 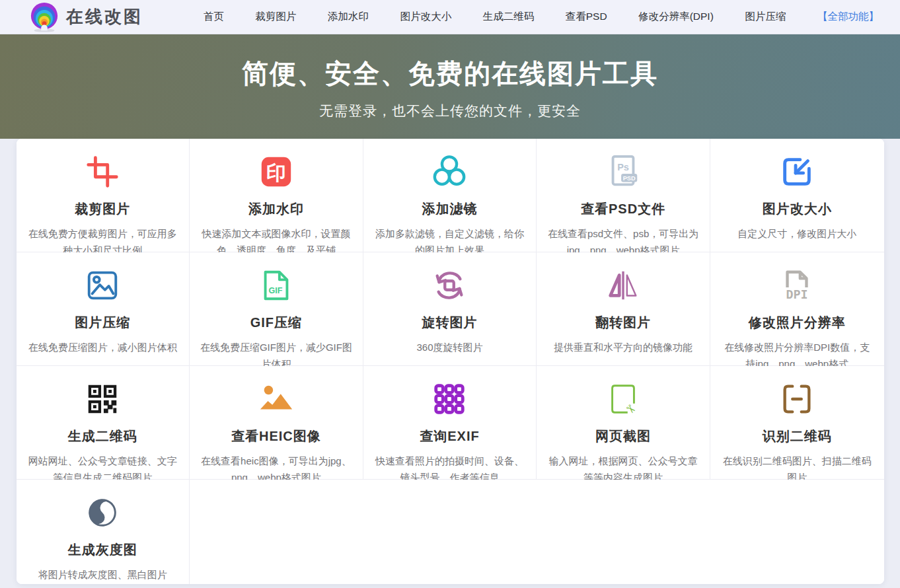 I want to click on tool-card-qrcode: 生成二维码 网站网址、公众号文章链接、文字等信息生成二维码图片, so click(x=103, y=423).